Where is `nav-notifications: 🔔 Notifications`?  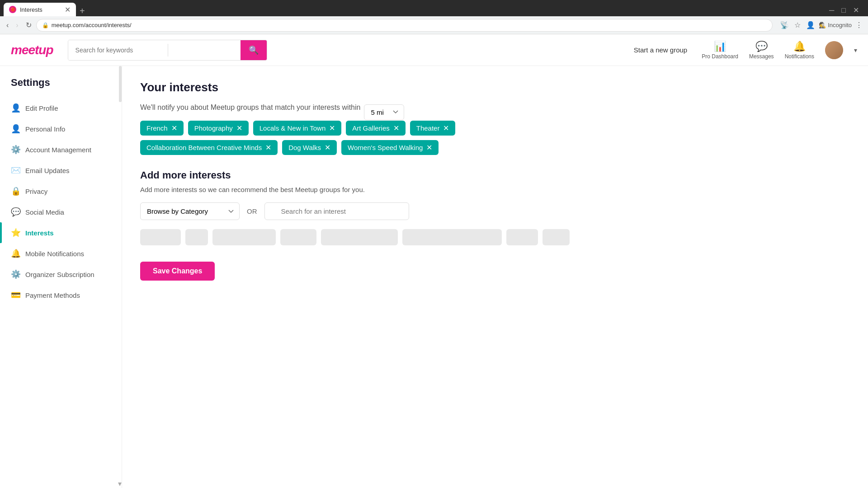 nav-notifications: 🔔 Notifications is located at coordinates (799, 50).